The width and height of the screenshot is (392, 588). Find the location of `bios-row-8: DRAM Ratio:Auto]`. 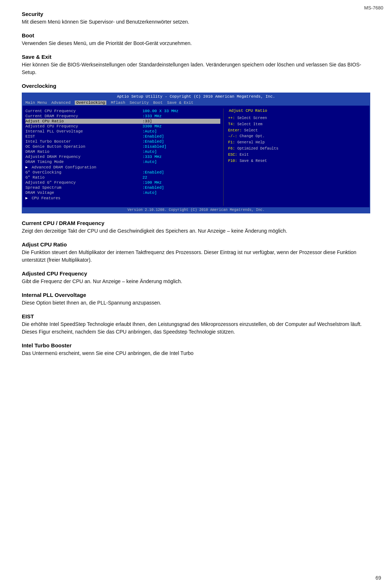

bios-row-8: DRAM Ratio:Auto] is located at coordinates (123, 152).